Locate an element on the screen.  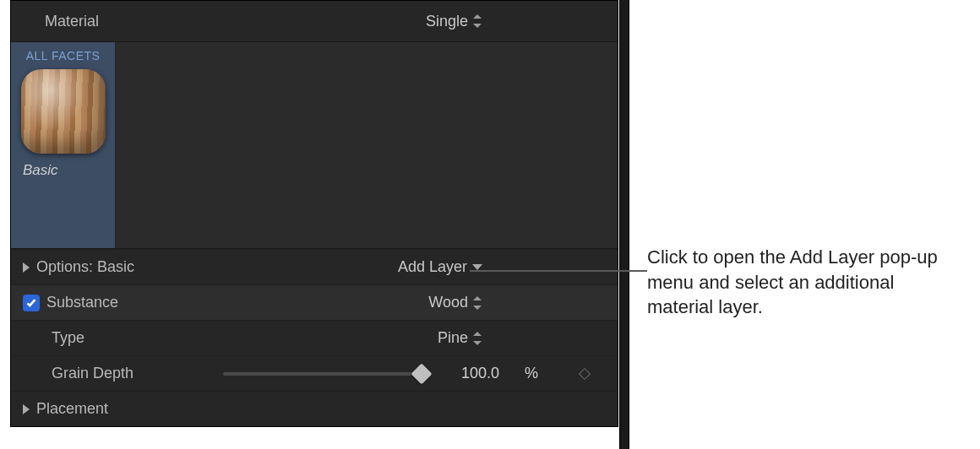
slider-thumb is located at coordinates (421, 373).